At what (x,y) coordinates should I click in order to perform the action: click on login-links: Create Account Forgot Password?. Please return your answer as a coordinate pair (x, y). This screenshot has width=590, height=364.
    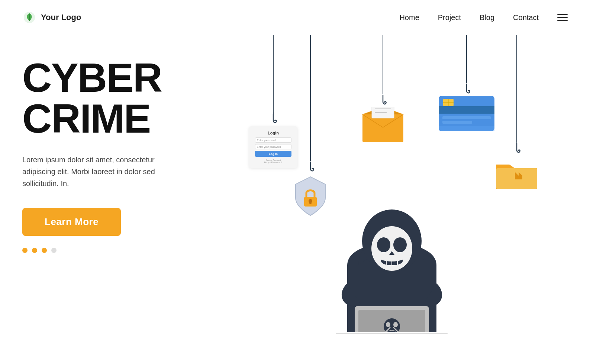
    Looking at the image, I should click on (273, 161).